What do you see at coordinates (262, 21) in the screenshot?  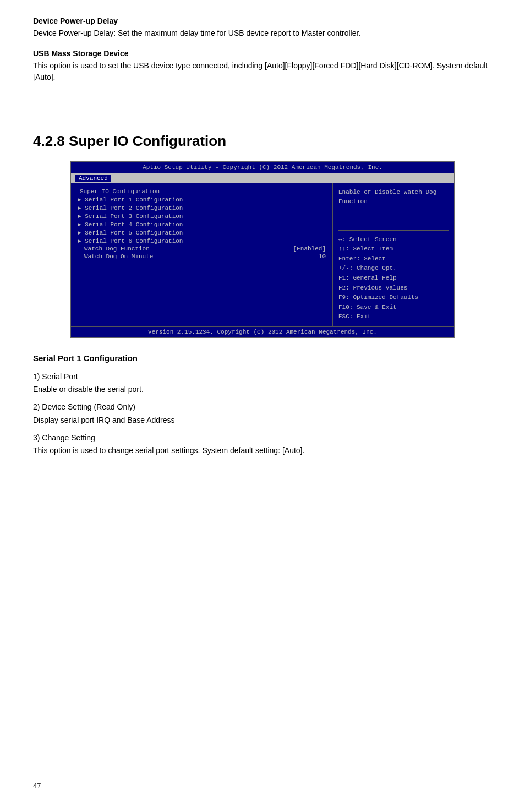 I see `device-power-up-heading: Device Power-up Delay` at bounding box center [262, 21].